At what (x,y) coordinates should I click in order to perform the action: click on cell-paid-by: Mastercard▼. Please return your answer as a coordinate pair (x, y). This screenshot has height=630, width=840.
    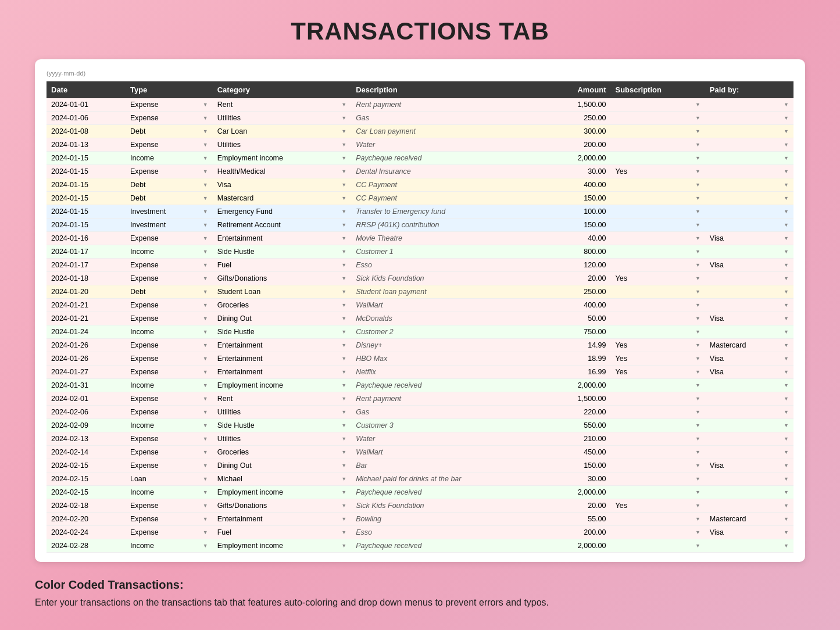
    Looking at the image, I should click on (749, 520).